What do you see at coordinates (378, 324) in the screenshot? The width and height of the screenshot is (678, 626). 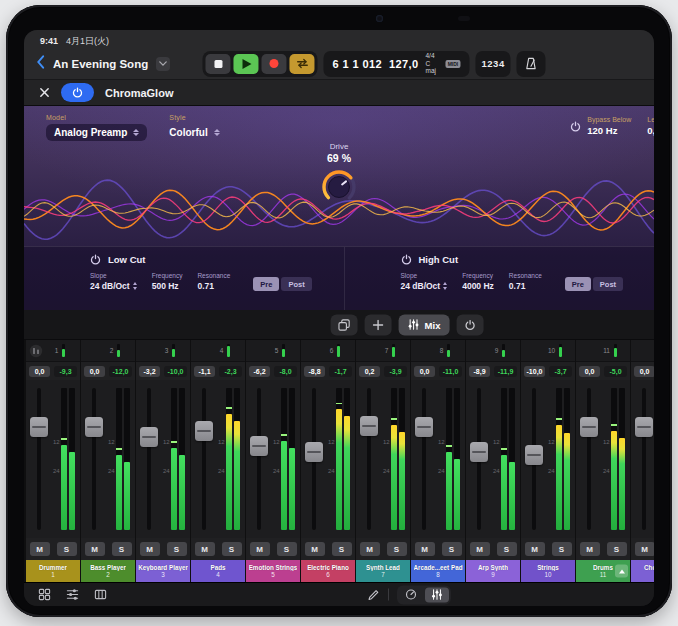 I see `add-track-button` at bounding box center [378, 324].